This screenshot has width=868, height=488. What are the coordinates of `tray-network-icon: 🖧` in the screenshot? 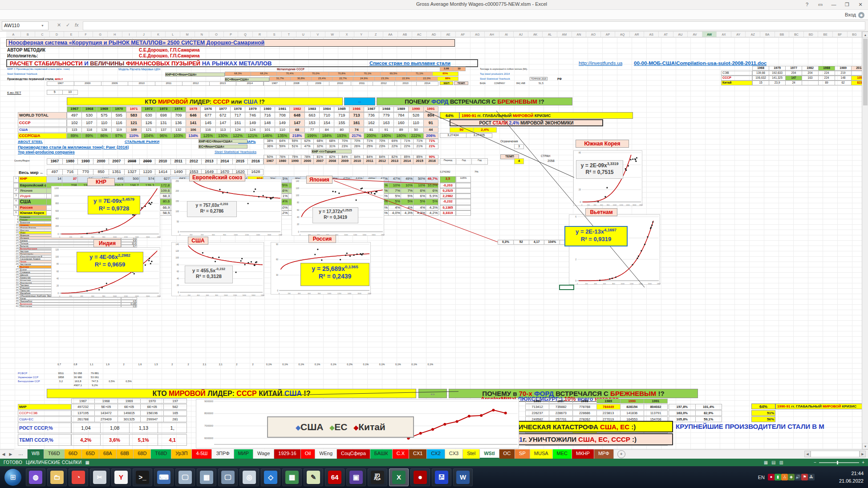 It's located at (811, 477).